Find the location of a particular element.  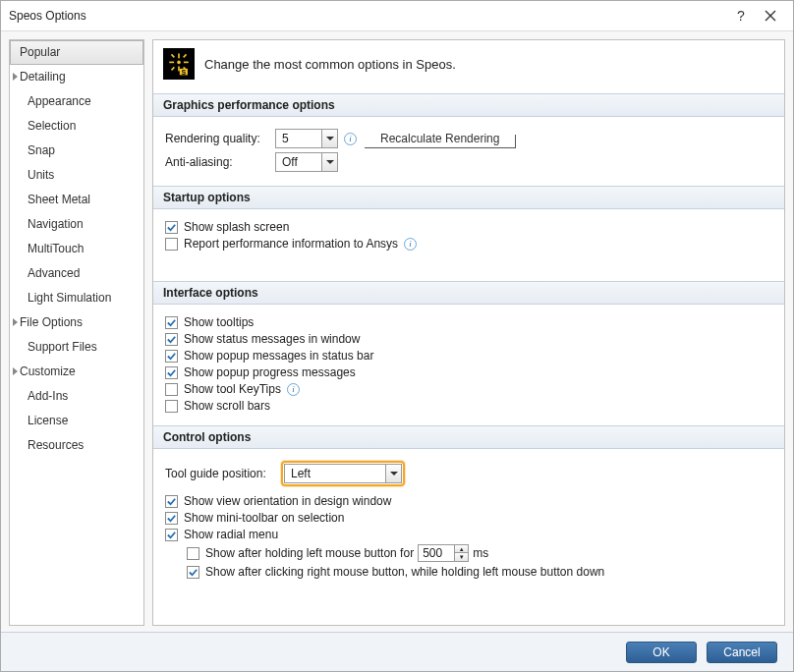

sidebar-item-advanced: Advanced is located at coordinates (77, 273).